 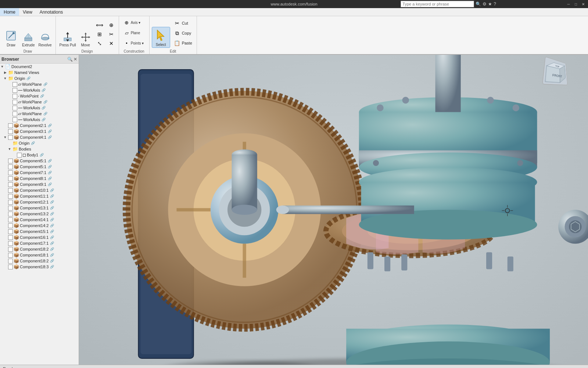 What do you see at coordinates (111, 43) in the screenshot?
I see `tool-delete: ✕` at bounding box center [111, 43].